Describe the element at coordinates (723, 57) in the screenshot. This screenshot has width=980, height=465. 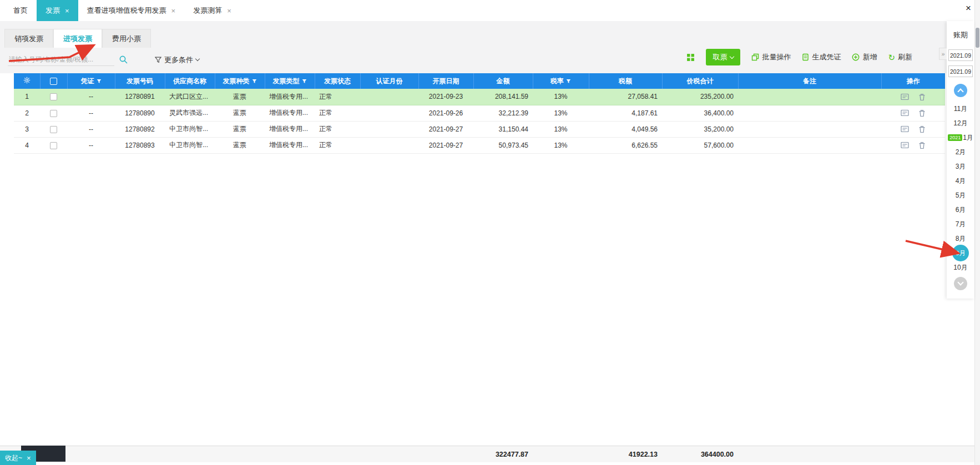
I see `get-invoice-button: 取票` at that location.